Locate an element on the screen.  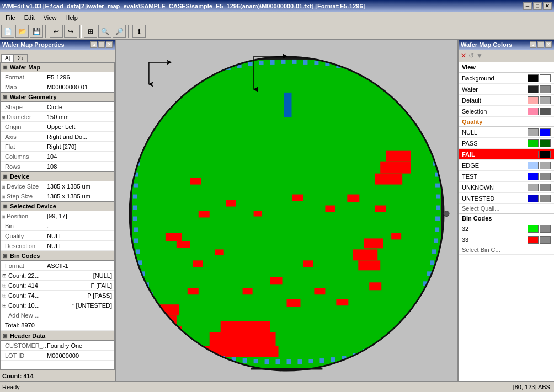
section-header-data-label: Header Data is located at coordinates (28, 336).